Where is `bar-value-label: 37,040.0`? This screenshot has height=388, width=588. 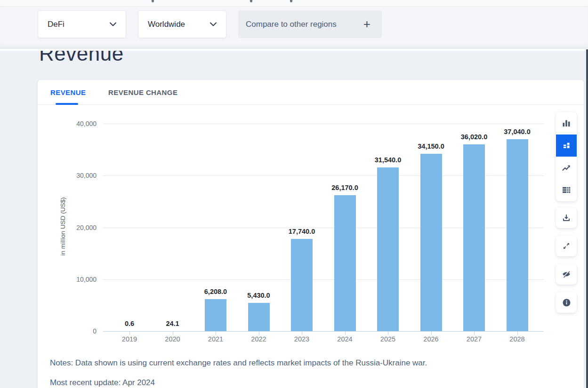 bar-value-label: 37,040.0 is located at coordinates (517, 132).